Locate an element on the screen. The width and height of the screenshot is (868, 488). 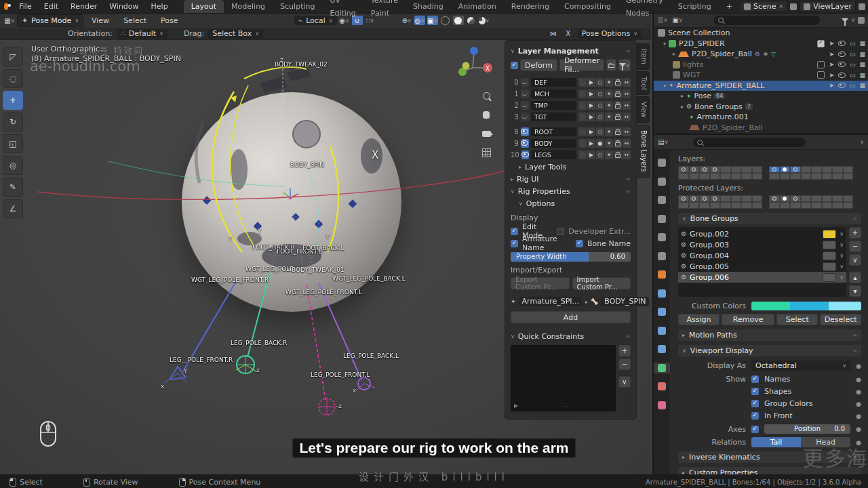
outliner-new-collection-icon is located at coordinates (861, 20).